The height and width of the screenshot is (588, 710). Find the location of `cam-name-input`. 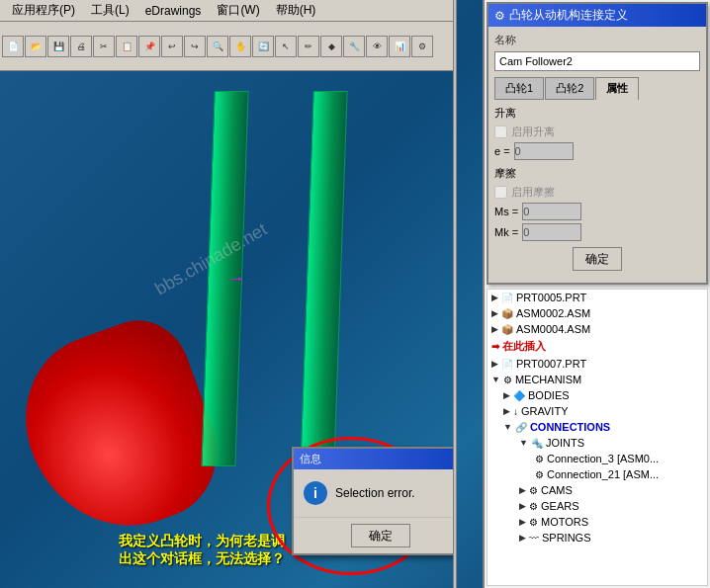

cam-name-input is located at coordinates (597, 61).